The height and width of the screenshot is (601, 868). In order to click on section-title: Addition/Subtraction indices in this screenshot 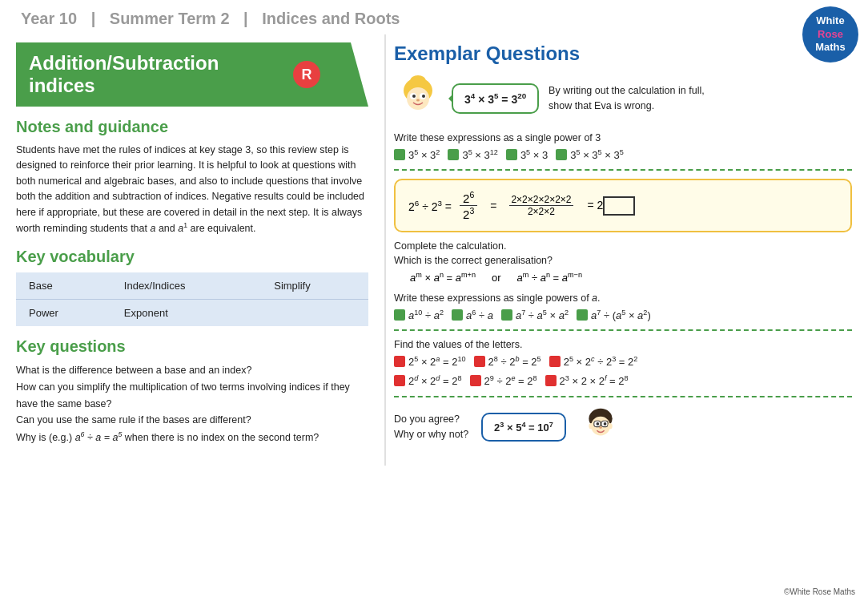, I will do `click(155, 75)`.